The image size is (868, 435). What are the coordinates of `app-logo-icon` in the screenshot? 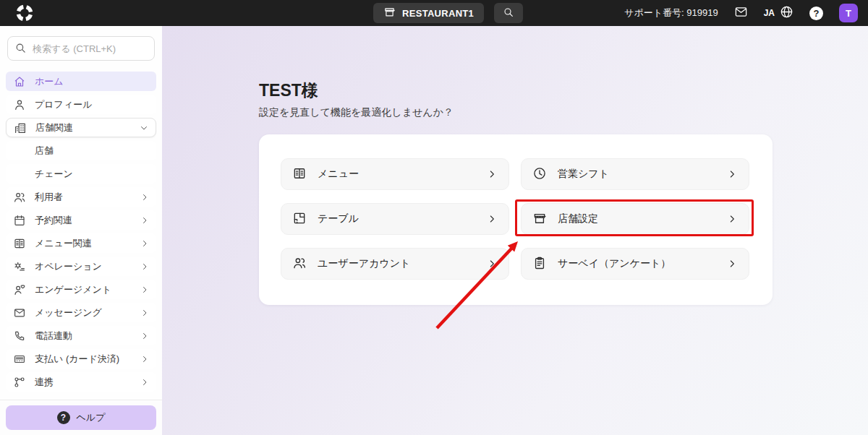 It's located at (25, 13).